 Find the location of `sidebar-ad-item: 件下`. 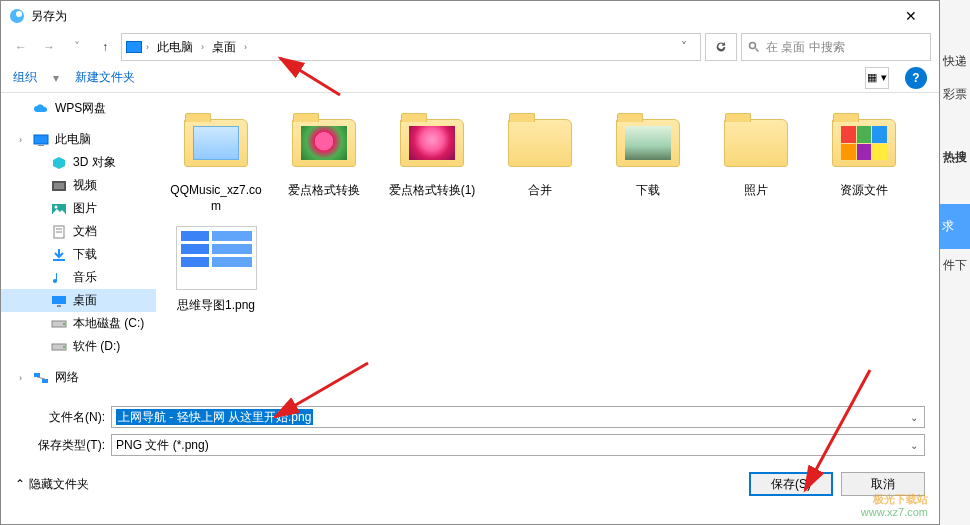

sidebar-ad-item: 件下 is located at coordinates (955, 266).